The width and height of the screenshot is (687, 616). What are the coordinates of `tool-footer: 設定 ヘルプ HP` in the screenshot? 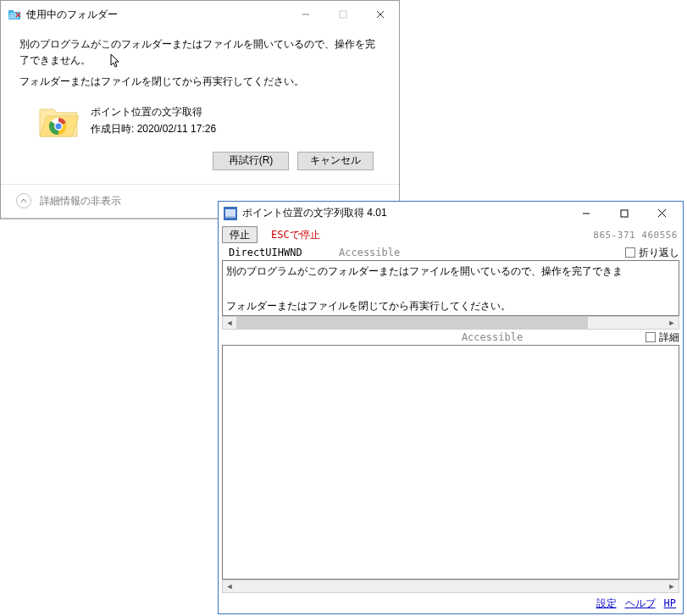 It's located at (451, 603).